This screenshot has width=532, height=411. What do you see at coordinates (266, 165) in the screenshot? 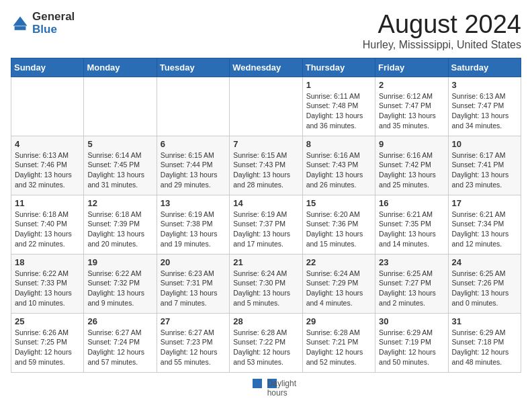
I see `calendar-cell: 7Sunrise: 6:15 AMSunset: 7:43 PMDaylight…` at bounding box center [266, 165].